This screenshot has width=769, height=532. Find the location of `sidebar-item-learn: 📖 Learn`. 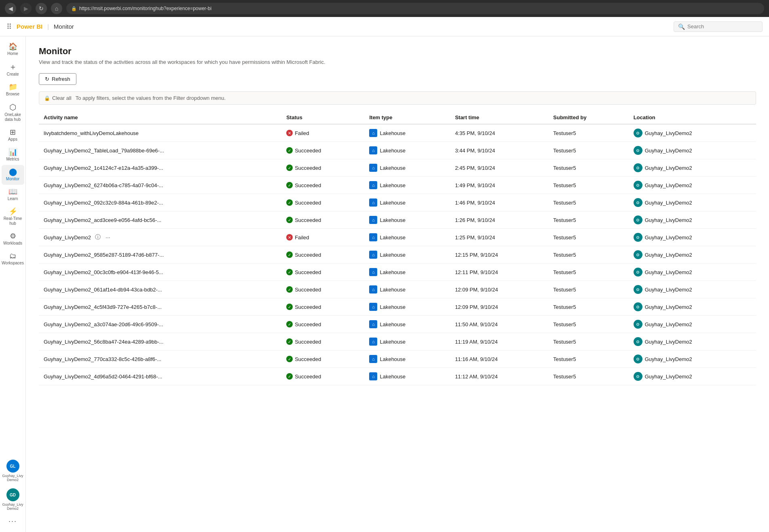

sidebar-item-learn: 📖 Learn is located at coordinates (13, 195).